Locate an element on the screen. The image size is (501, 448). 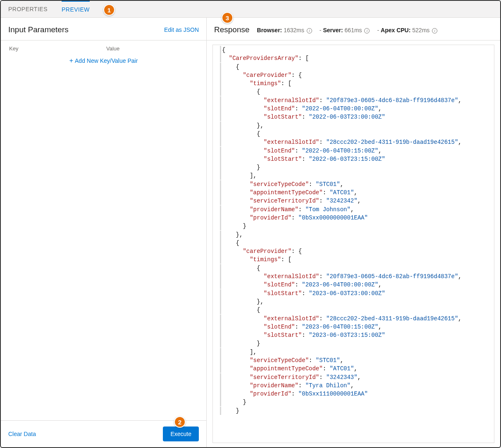
kv-key-header: Key is located at coordinates (58, 49).